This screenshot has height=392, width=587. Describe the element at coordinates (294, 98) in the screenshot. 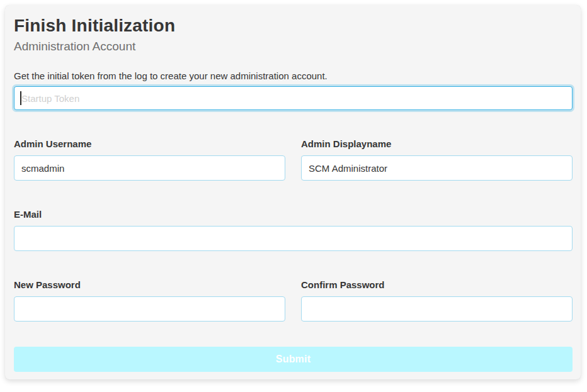

I see `startup-token-field-group` at that location.